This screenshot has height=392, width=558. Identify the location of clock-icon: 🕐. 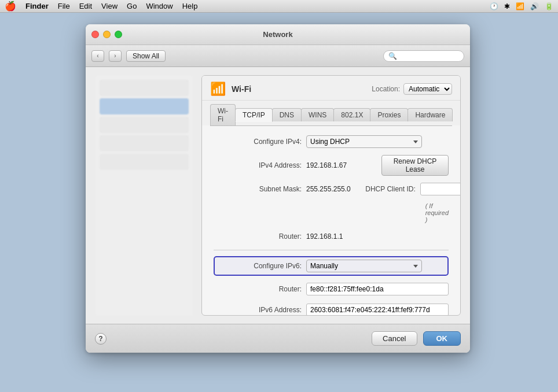
(494, 6).